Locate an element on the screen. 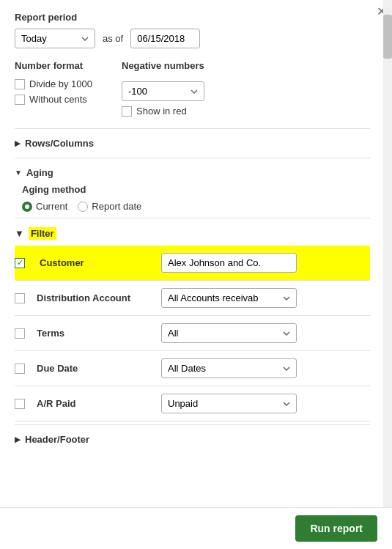  header-footer-label: Header/Footer is located at coordinates (57, 440).